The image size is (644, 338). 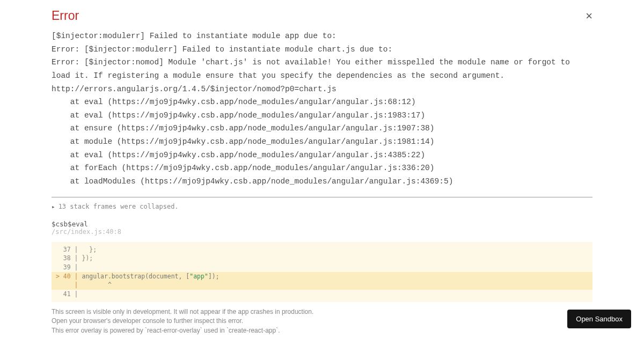 What do you see at coordinates (589, 16) in the screenshot?
I see `close-icon: ×` at bounding box center [589, 16].